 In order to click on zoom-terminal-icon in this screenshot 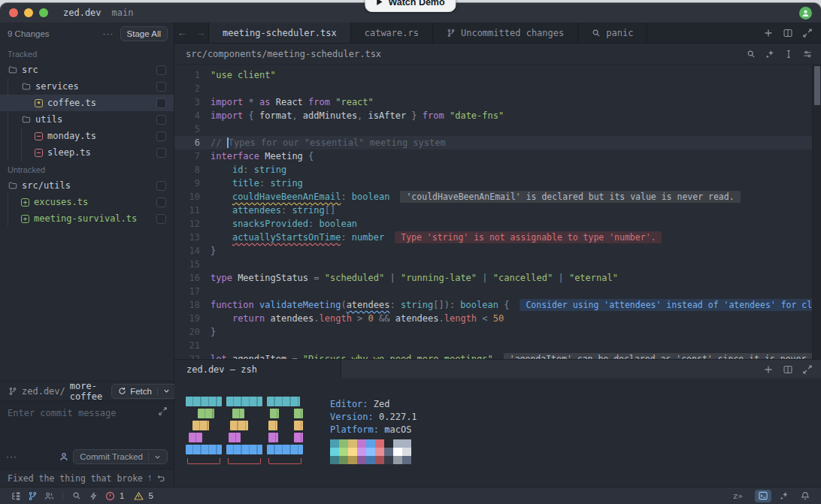, I will do `click(807, 370)`.